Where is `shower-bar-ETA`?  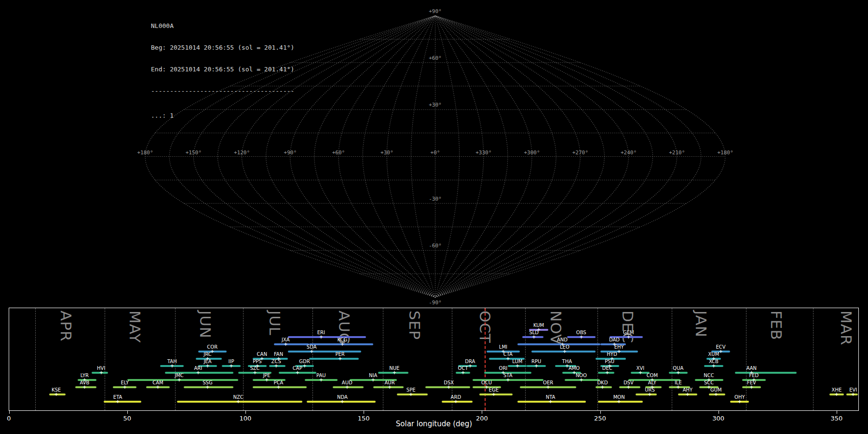 shower-bar-ETA is located at coordinates (122, 402).